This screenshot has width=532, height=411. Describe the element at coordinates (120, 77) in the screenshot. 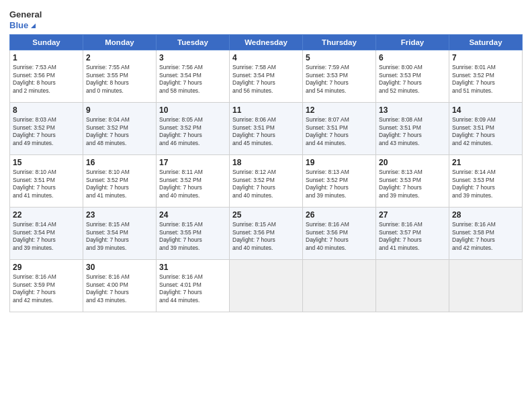

I see `calendar-cell: 2Sunrise: 7:55 AMSunset: 3:55 PMDaylight…` at that location.